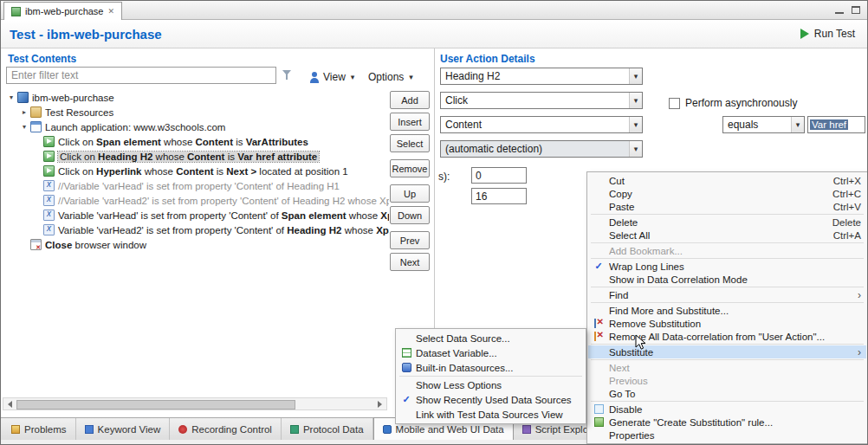 Image resolution: width=868 pixels, height=445 pixels. I want to click on menu-item-remove-all-data-correlation-from-user-action: Remove All Data-correlation from "User A…, so click(728, 336).